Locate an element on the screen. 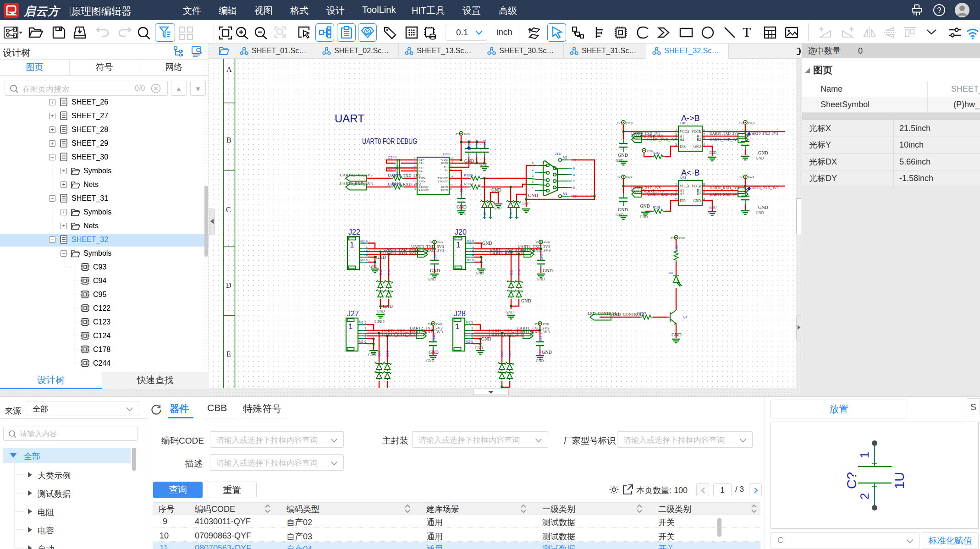 This screenshot has height=549, width=980. svg-text: C2- is located at coordinates (421, 171).